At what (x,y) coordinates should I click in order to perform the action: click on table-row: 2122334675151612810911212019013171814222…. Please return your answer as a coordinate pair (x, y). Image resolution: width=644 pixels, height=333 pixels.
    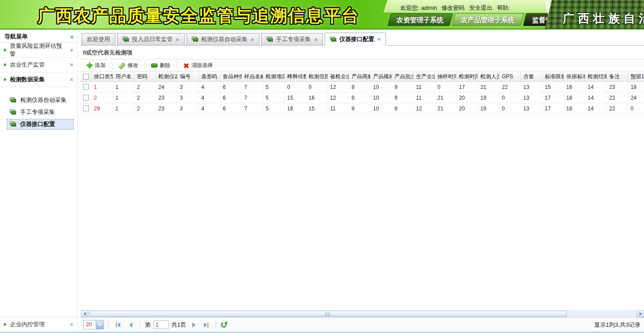
    Looking at the image, I should click on (362, 98).